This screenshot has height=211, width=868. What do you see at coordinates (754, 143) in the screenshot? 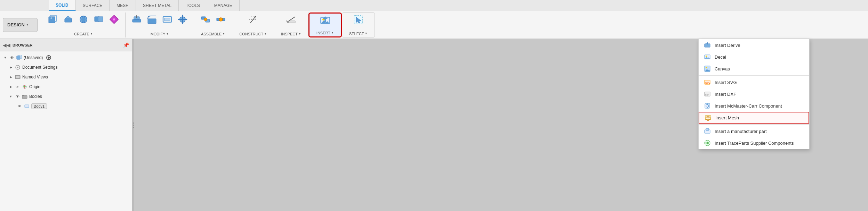
I see `menu-item-insert-traceparts: Insert TraceParts Supplier Components` at bounding box center [754, 143].